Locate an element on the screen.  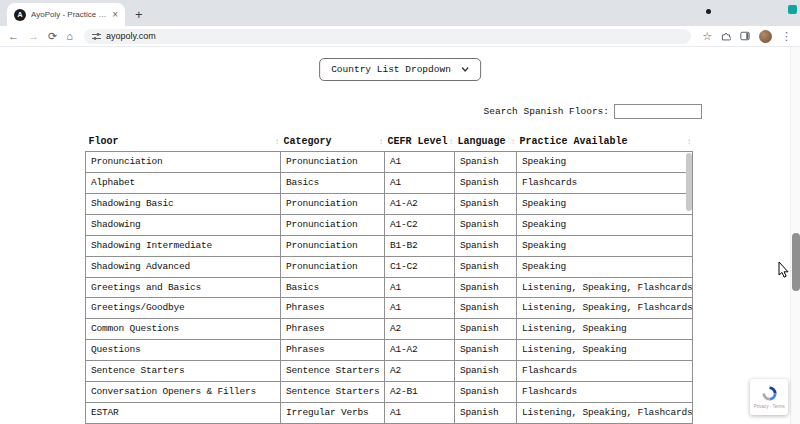
table-cell: Alphabet is located at coordinates (184, 182).